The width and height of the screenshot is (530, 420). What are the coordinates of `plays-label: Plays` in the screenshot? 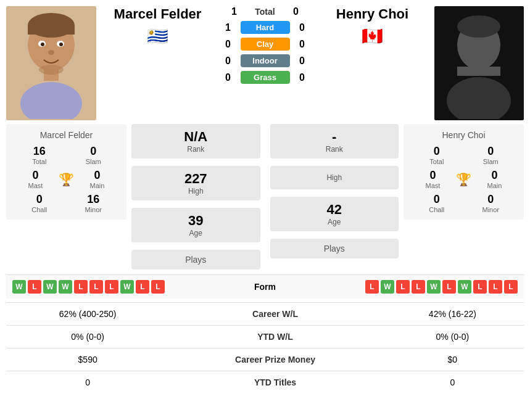 It's located at (196, 260).